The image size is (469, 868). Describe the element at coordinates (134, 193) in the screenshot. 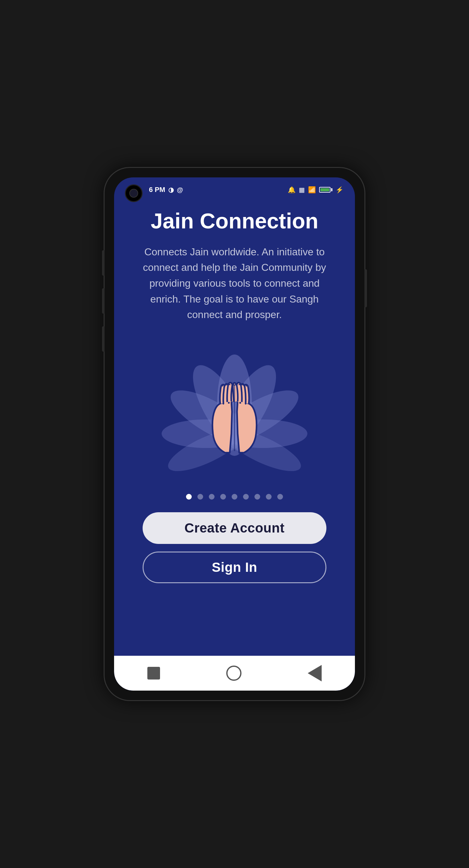

I see `camera-lens` at that location.